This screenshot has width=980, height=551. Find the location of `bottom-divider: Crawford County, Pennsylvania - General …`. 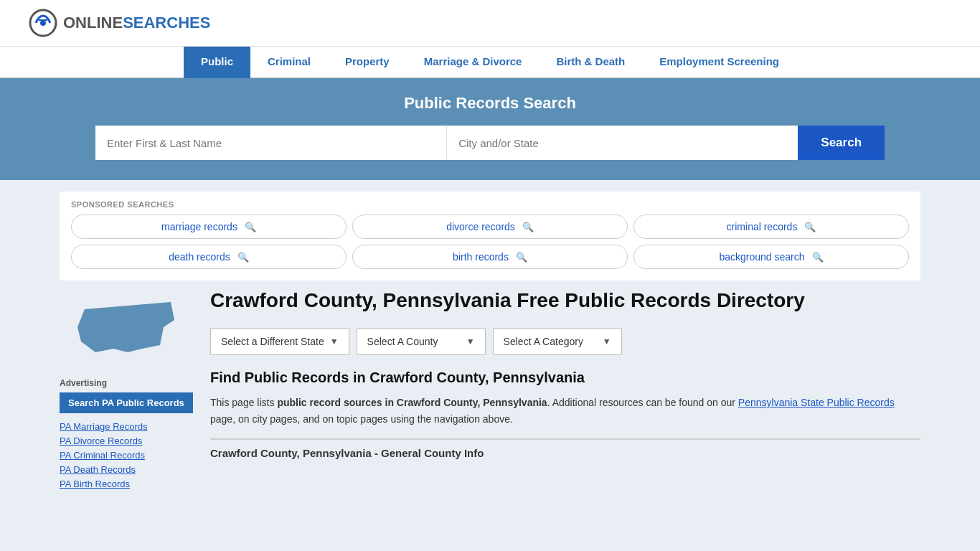

bottom-divider: Crawford County, Pennsylvania - General … is located at coordinates (565, 449).